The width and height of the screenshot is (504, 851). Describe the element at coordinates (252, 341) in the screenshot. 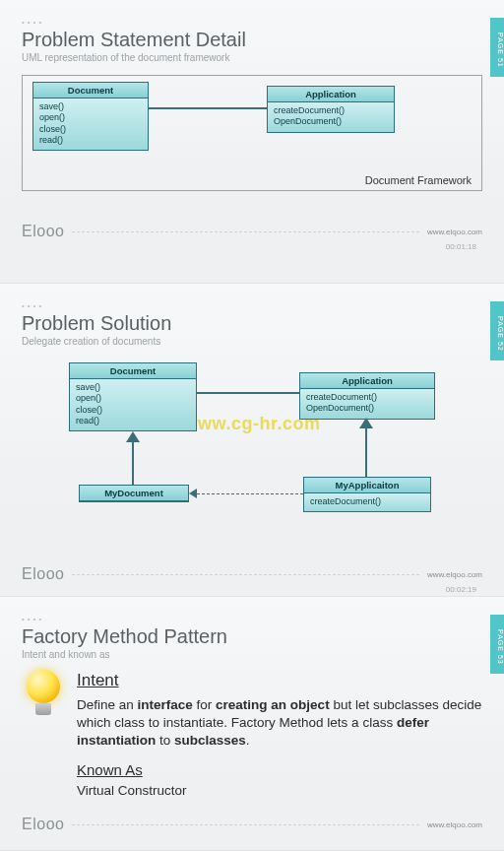

I see `slide-subtitle: Delegate creation of documents` at that location.